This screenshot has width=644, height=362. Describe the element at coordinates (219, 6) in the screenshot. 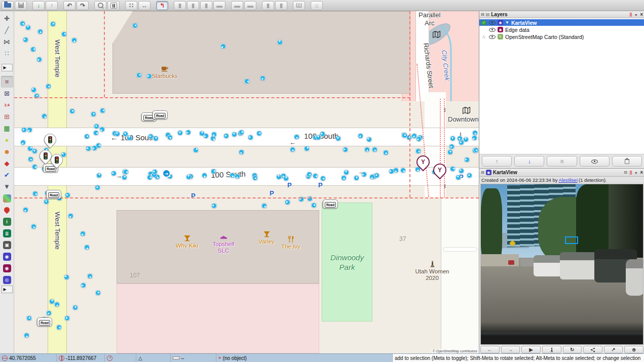

I see `imagery-block-4: ▬` at that location.